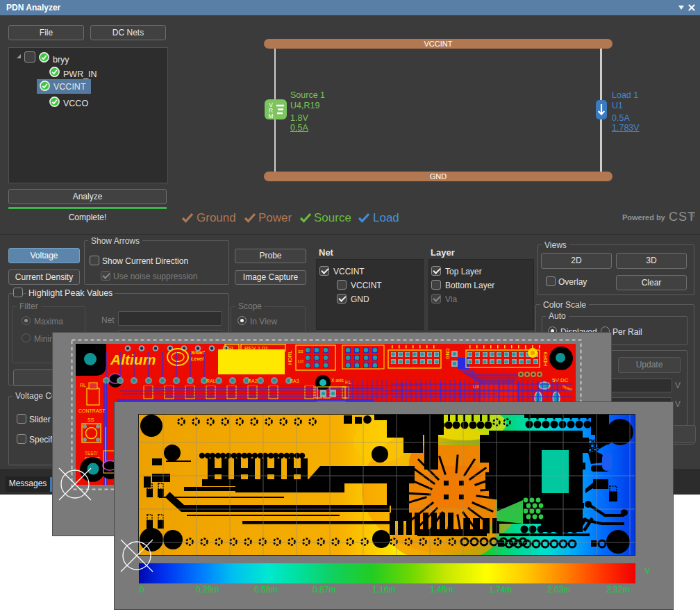 The image size is (700, 614). What do you see at coordinates (546, 359) in the screenshot?
I see `svg-text: HDR9` at bounding box center [546, 359].